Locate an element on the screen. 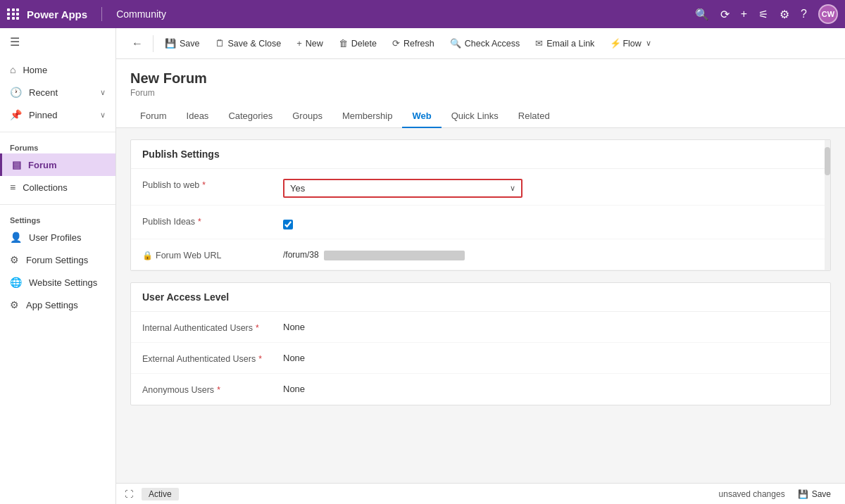 The width and height of the screenshot is (845, 504). required-indicator-3: * is located at coordinates (258, 328).